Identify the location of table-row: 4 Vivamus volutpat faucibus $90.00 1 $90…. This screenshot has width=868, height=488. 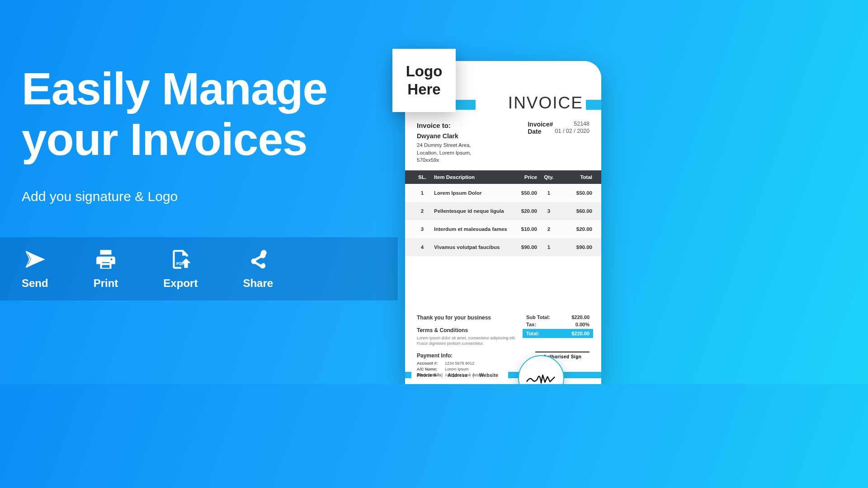
(503, 247).